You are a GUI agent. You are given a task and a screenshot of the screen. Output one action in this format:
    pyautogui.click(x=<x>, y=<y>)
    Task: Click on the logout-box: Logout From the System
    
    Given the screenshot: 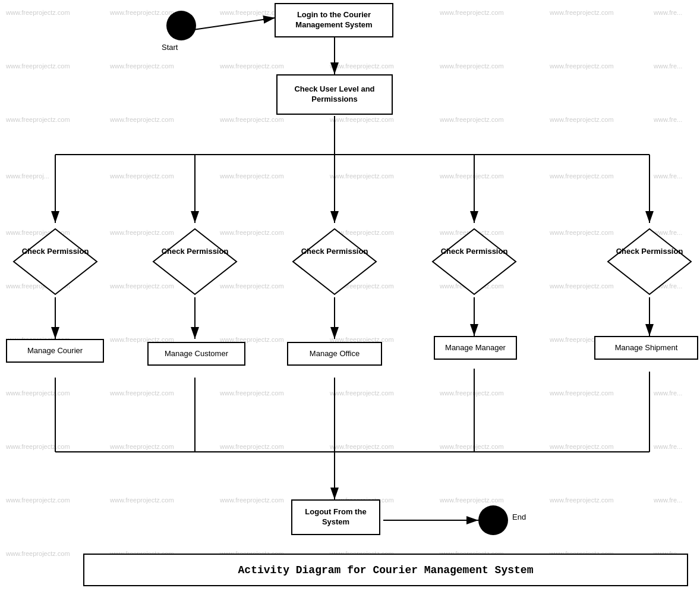 What is the action you would take?
    pyautogui.click(x=336, y=517)
    